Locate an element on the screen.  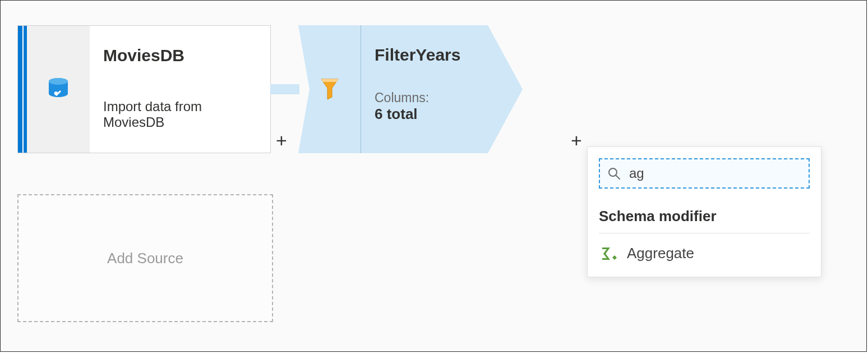
columns-value: 6 total is located at coordinates (442, 114).